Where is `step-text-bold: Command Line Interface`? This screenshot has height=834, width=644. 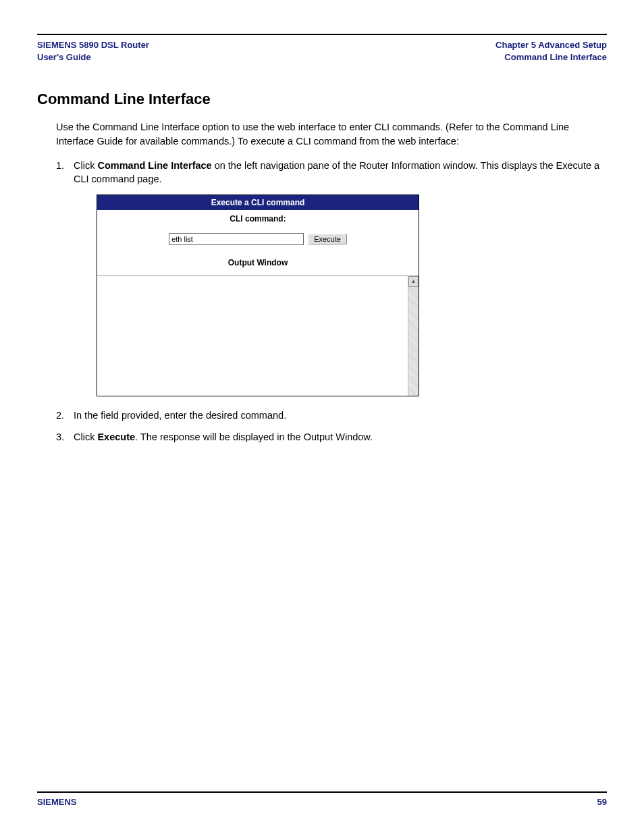 step-text-bold: Command Line Interface is located at coordinates (154, 165).